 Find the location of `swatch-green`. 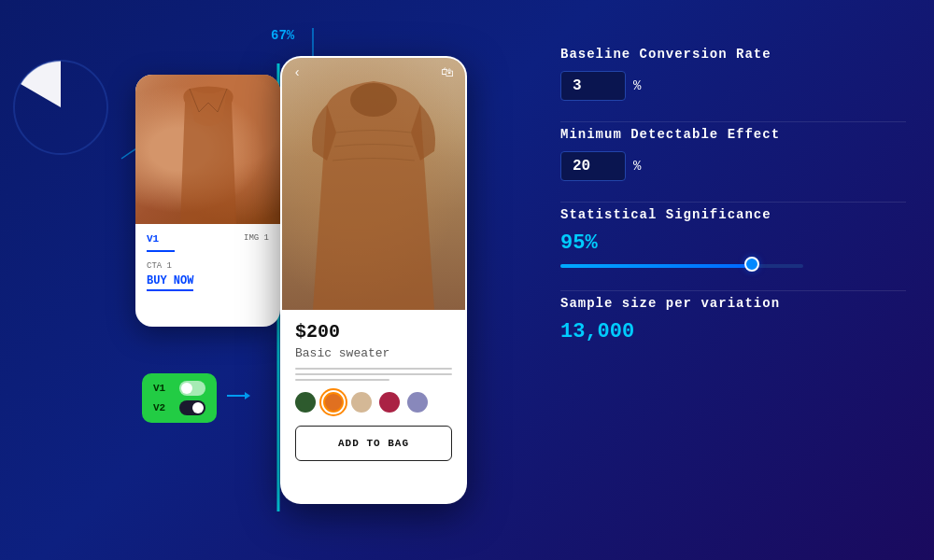

swatch-green is located at coordinates (305, 402).